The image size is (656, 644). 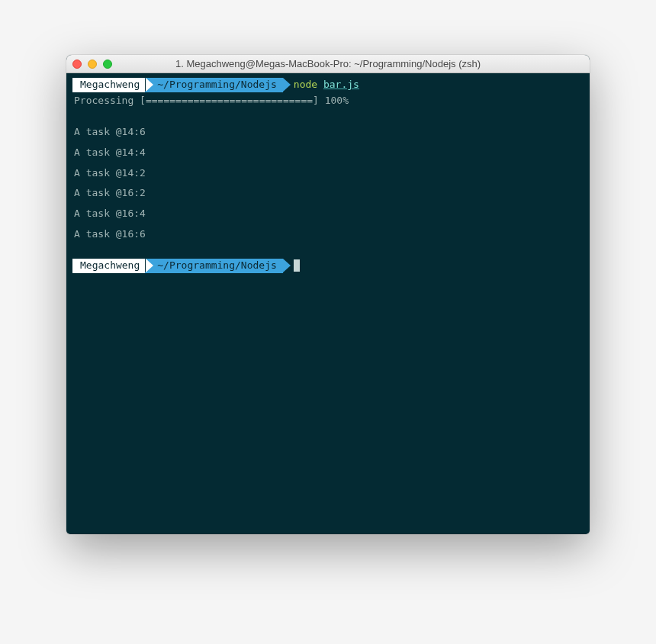 I want to click on task-line: A task @14:6, so click(x=328, y=133).